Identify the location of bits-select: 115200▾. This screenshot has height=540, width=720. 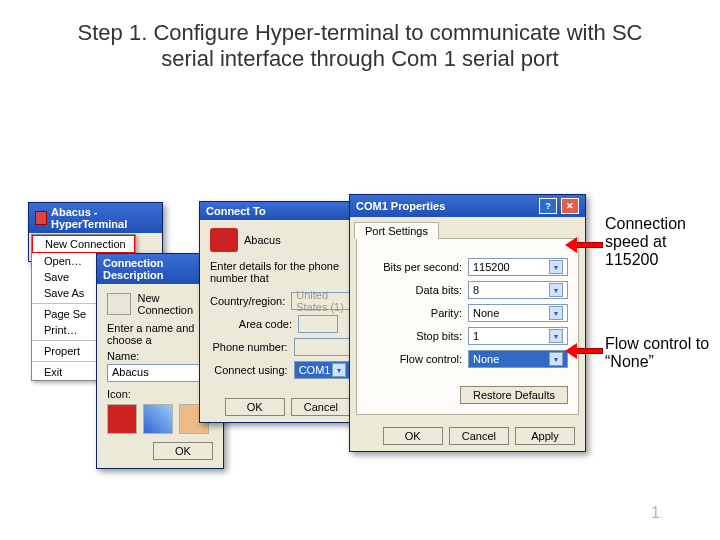
(518, 267).